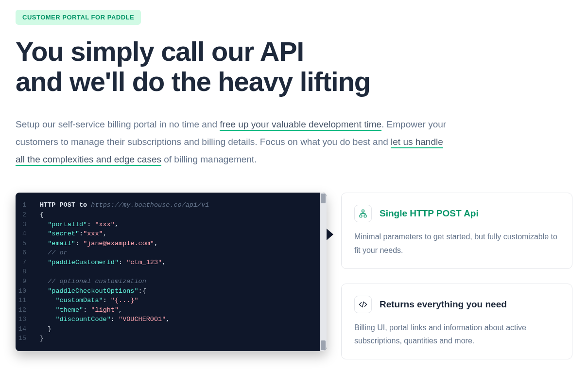 The image size is (588, 374). I want to click on line-number: 2, so click(28, 215).